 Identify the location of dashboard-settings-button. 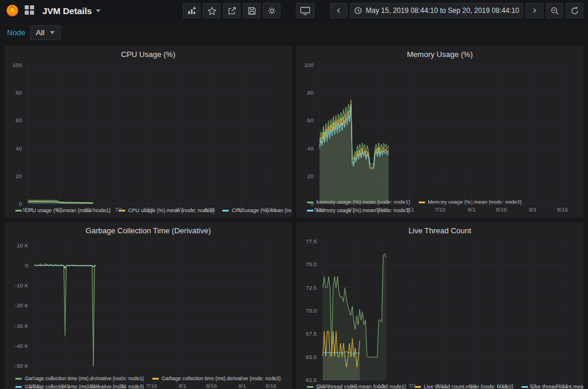
(272, 11).